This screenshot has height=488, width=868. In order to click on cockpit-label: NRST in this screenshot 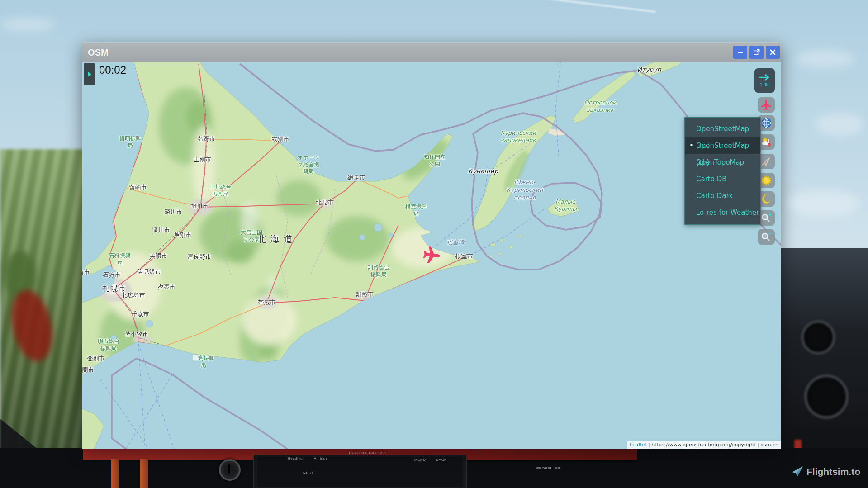, I will do `click(308, 473)`.